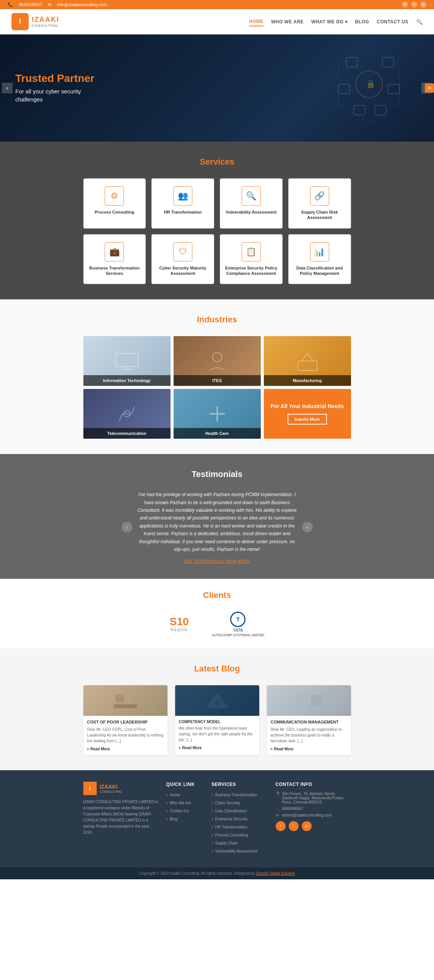 The height and width of the screenshot is (980, 434). What do you see at coordinates (251, 260) in the screenshot?
I see `service-card-enterprise: 📋 Enterprise Security Policy Compliance …` at bounding box center [251, 260].